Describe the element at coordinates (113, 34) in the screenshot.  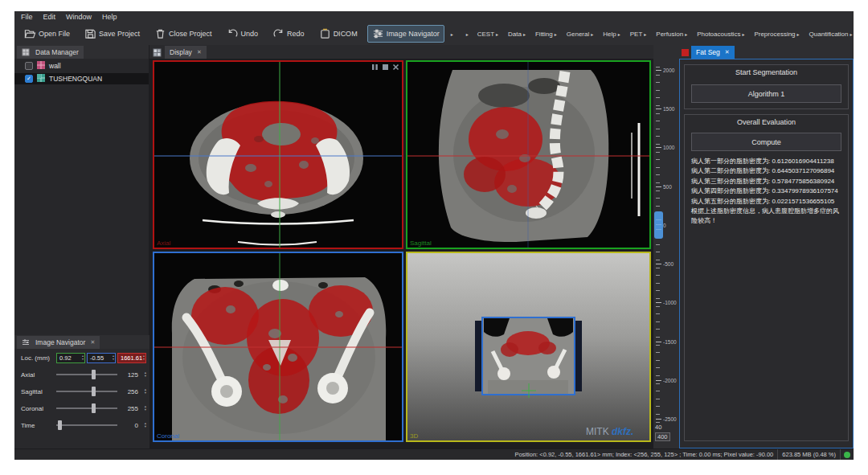
I see `save-project-button: Save Project` at that location.